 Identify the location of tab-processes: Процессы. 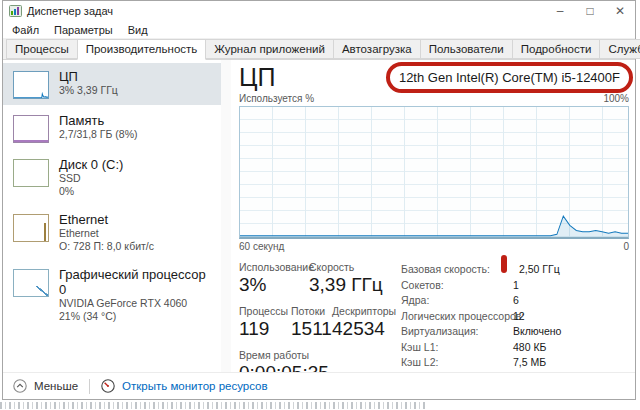
(42, 49).